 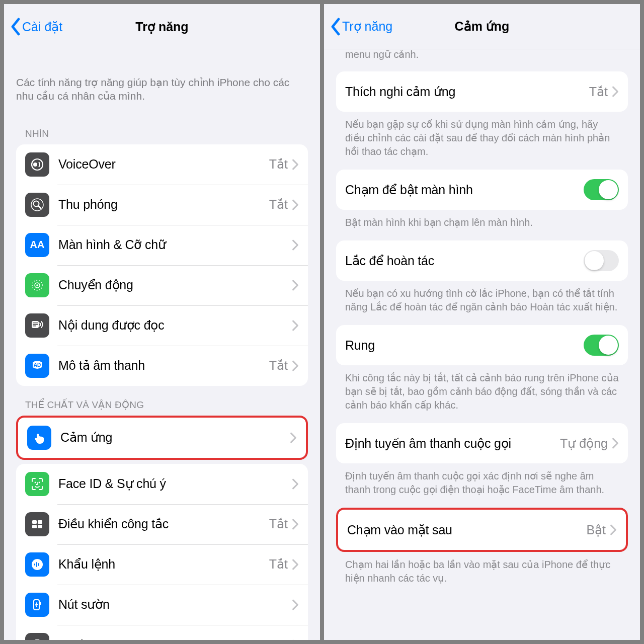 What do you see at coordinates (482, 225) in the screenshot?
I see `tap-to-wake-note: Bật màn hình khi bạn chạm lên màn hình.` at bounding box center [482, 225].